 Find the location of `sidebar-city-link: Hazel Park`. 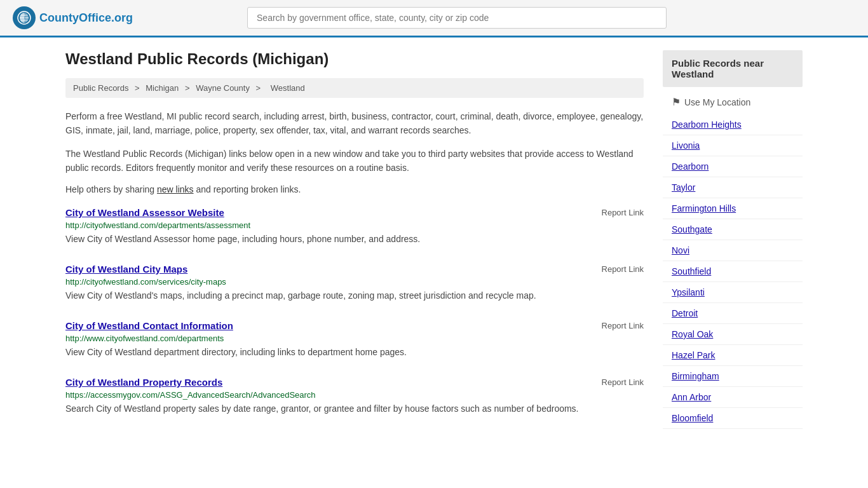

sidebar-city-link: Hazel Park is located at coordinates (733, 355).